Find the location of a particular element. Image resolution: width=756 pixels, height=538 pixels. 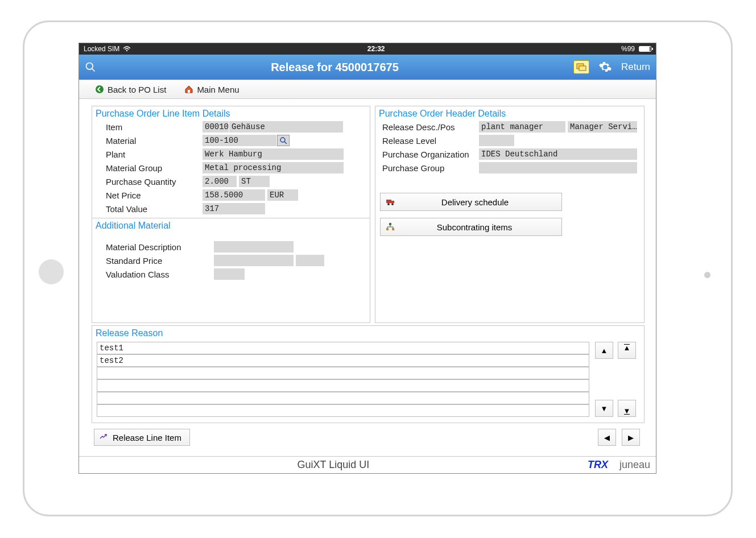

nav-bar: Release for 4500017675 Return is located at coordinates (367, 67).